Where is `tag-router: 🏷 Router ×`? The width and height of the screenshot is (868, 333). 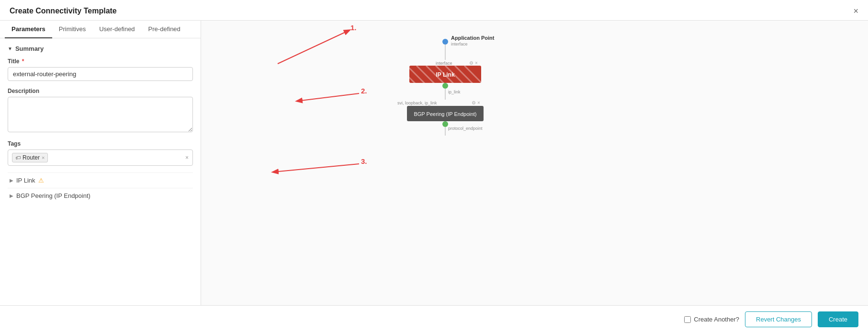 tag-router: 🏷 Router × is located at coordinates (30, 158).